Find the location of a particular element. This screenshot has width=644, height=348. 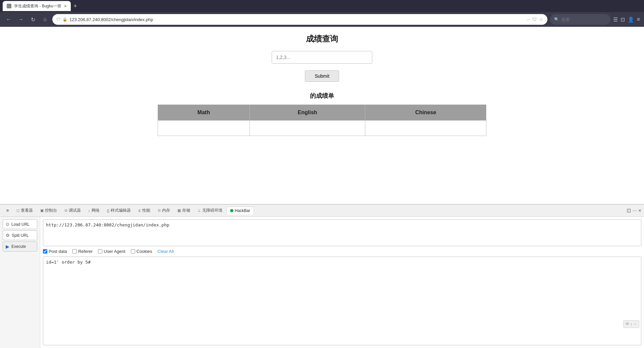

hackbar-status-dot is located at coordinates (232, 211).